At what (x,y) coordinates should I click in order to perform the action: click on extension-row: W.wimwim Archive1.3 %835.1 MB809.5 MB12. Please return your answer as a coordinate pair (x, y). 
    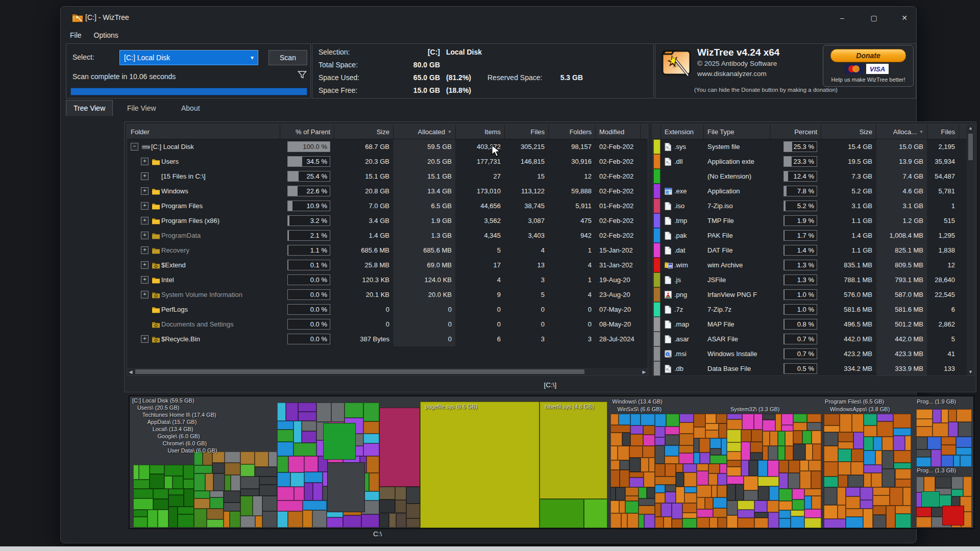
    Looking at the image, I should click on (814, 265).